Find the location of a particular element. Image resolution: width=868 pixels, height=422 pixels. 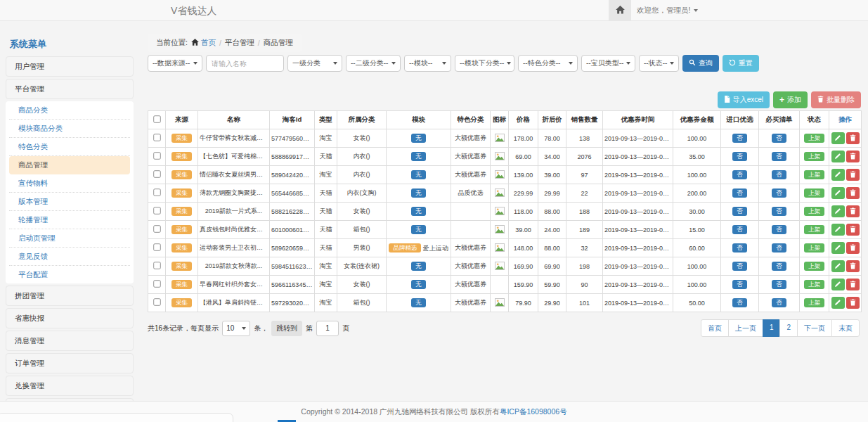

sidebar-subitem: 商品管理 is located at coordinates (70, 165).